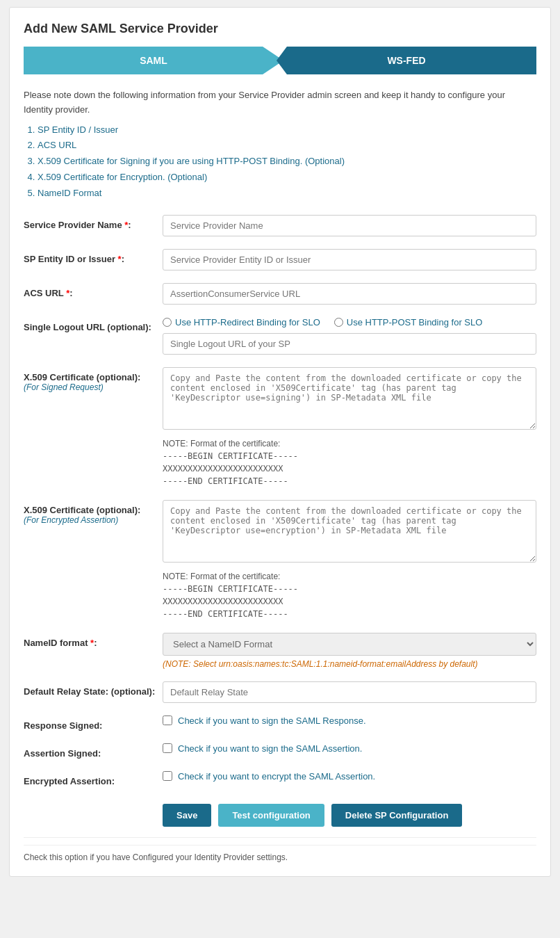 This screenshot has height=938, width=560. Describe the element at coordinates (242, 323) in the screenshot. I see `radio-http-redirect: Use HTTP-Redirect Binding for SLO` at that location.